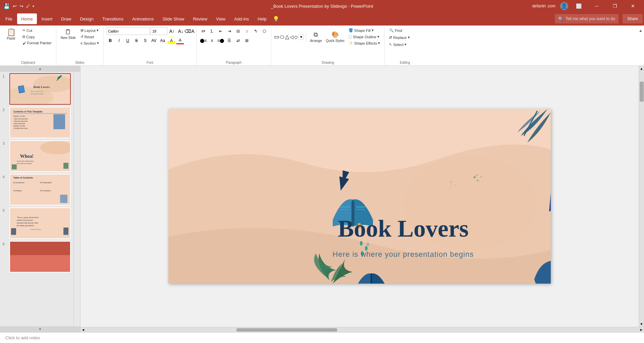 The image size is (644, 343). Describe the element at coordinates (37, 223) in the screenshot. I see `slide-item-5: 5 "This is a quote. Words full of wisdom…` at that location.